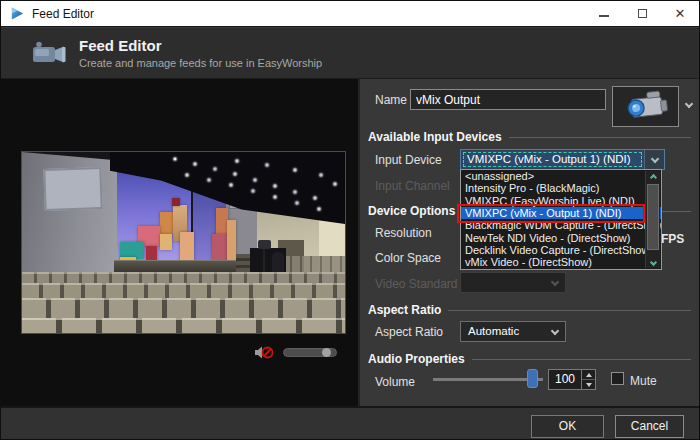  What do you see at coordinates (561, 188) in the screenshot?
I see `dropdown-option: Intensity Pro - (BlackMagic)` at bounding box center [561, 188].